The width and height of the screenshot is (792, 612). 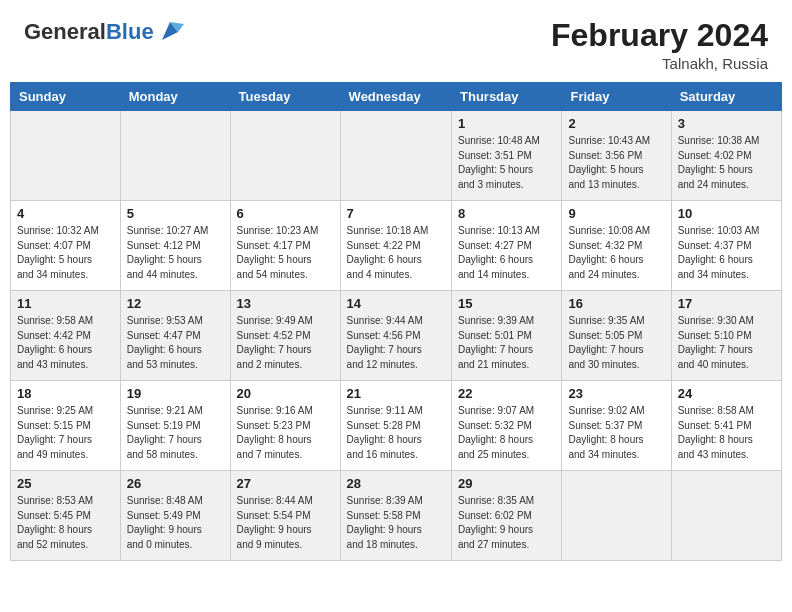 What do you see at coordinates (616, 426) in the screenshot?
I see `day-cell-23: 23Sunrise: 9:02 AMSunset: 5:37 PMDayligh…` at bounding box center [616, 426].